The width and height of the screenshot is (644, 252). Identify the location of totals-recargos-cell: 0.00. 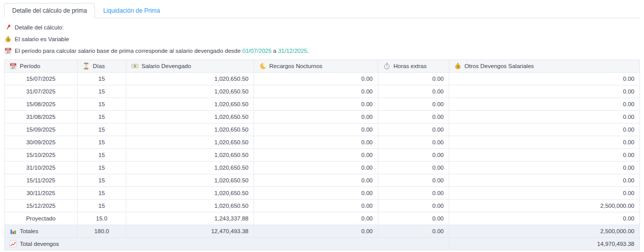
(316, 232).